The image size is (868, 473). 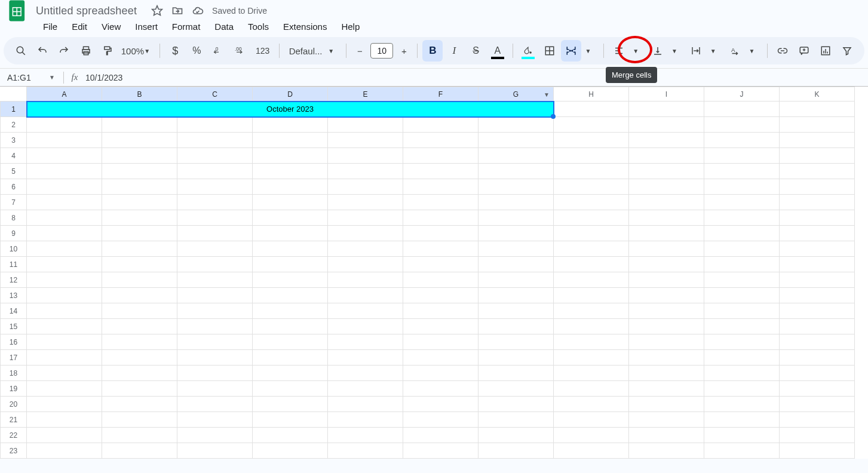 What do you see at coordinates (14, 327) in the screenshot?
I see `row-header-15: 15` at bounding box center [14, 327].